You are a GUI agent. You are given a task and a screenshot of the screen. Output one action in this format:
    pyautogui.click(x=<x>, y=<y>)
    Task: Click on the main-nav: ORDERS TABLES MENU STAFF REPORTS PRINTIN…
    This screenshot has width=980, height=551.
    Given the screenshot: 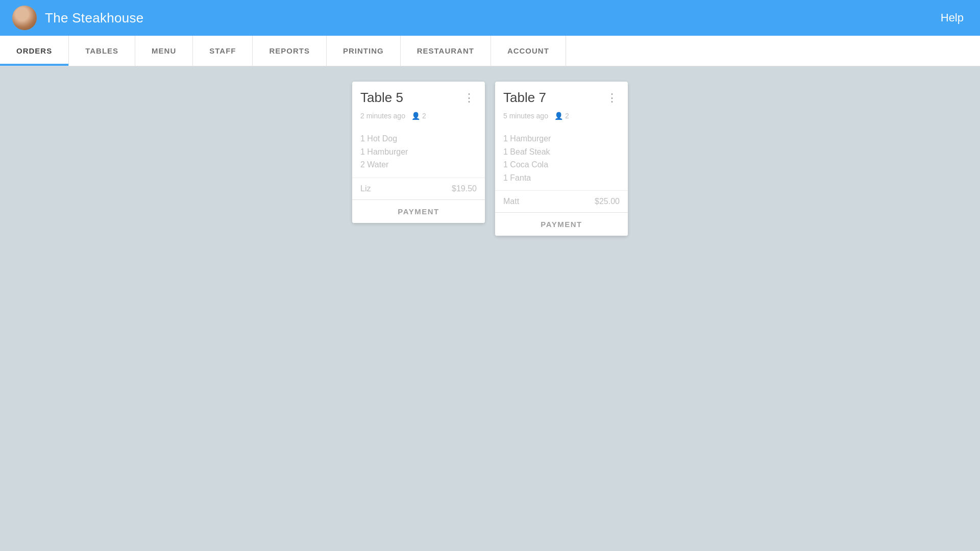 What is the action you would take?
    pyautogui.click(x=490, y=51)
    